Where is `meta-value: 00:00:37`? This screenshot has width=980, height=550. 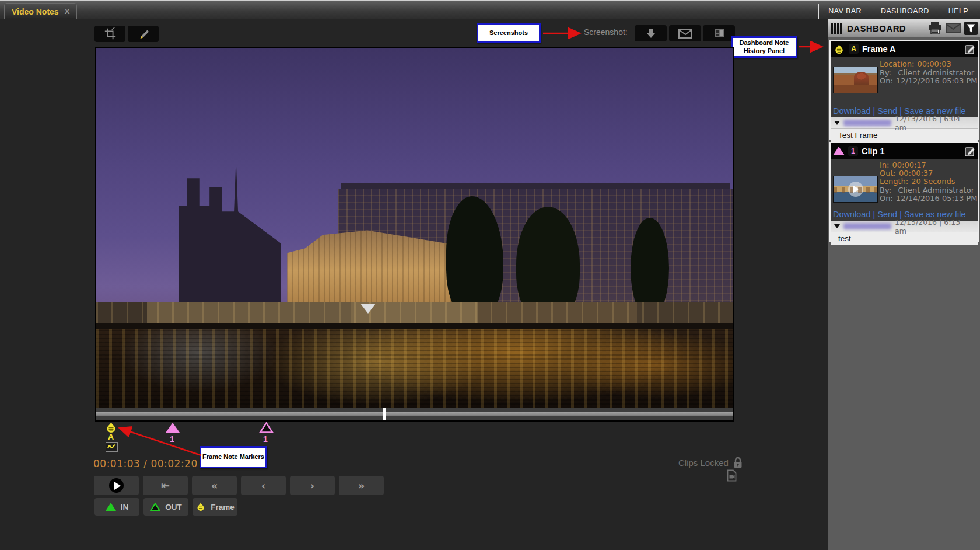 meta-value: 00:00:37 is located at coordinates (916, 173).